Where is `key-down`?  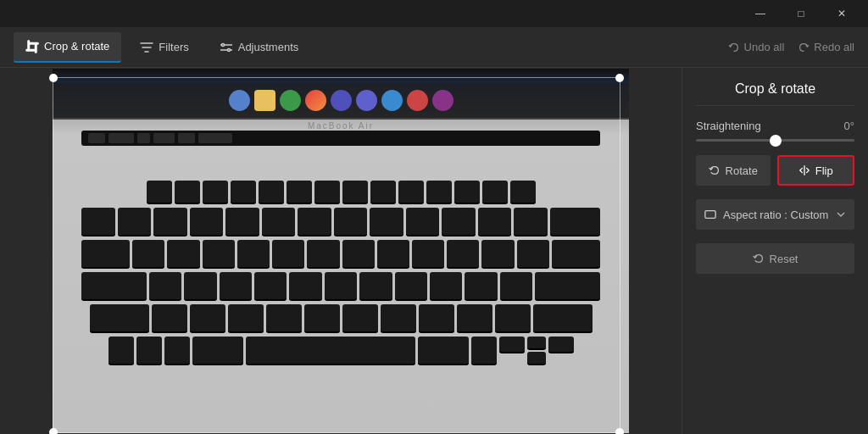
key-down is located at coordinates (537, 359).